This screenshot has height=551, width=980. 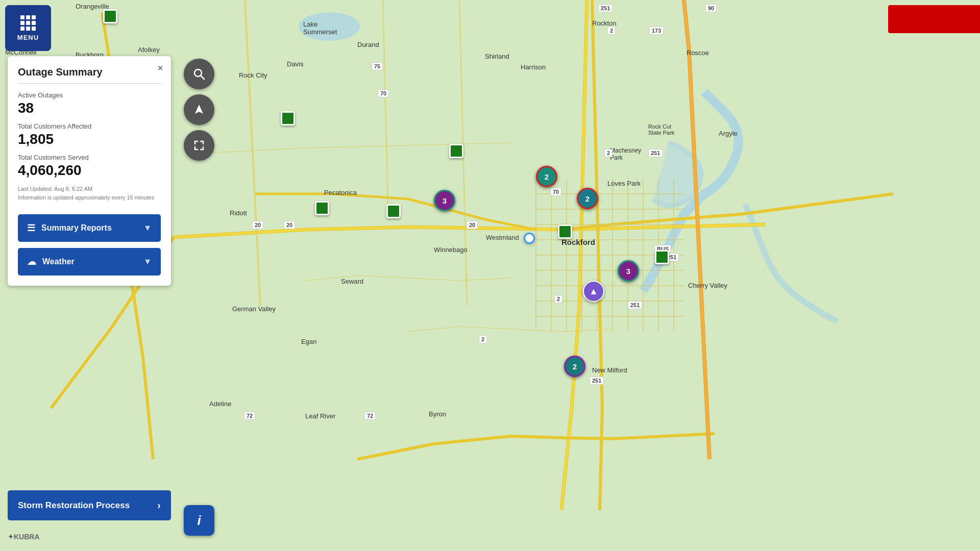 I want to click on city-westmorland: Westm​land, so click(x=502, y=238).